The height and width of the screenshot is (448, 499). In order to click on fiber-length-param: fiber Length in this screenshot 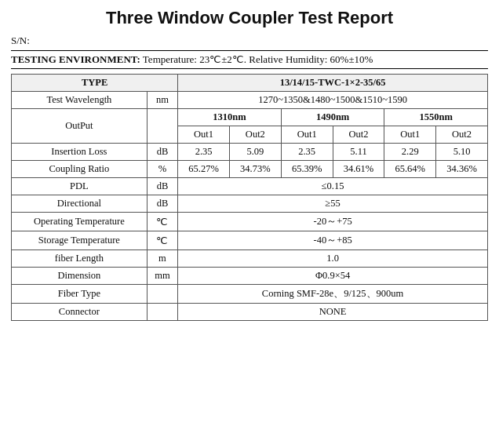, I will do `click(80, 259)`.